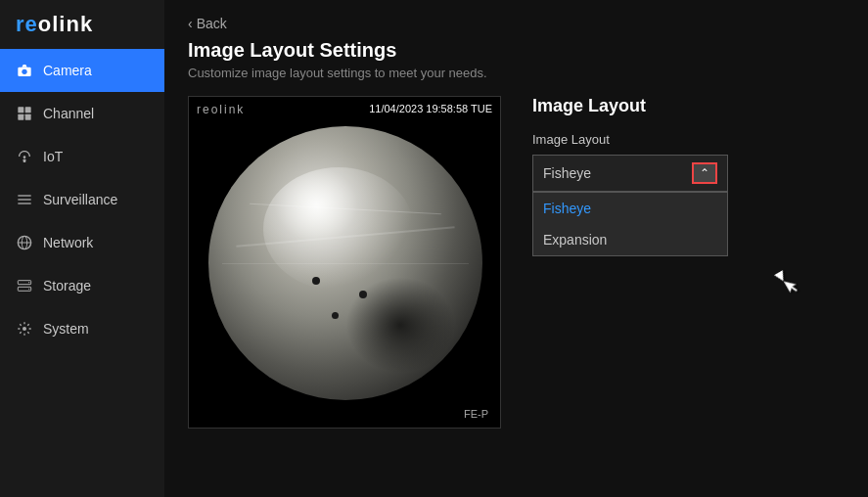 Image resolution: width=868 pixels, height=497 pixels. I want to click on logo-area: reolink, so click(82, 24).